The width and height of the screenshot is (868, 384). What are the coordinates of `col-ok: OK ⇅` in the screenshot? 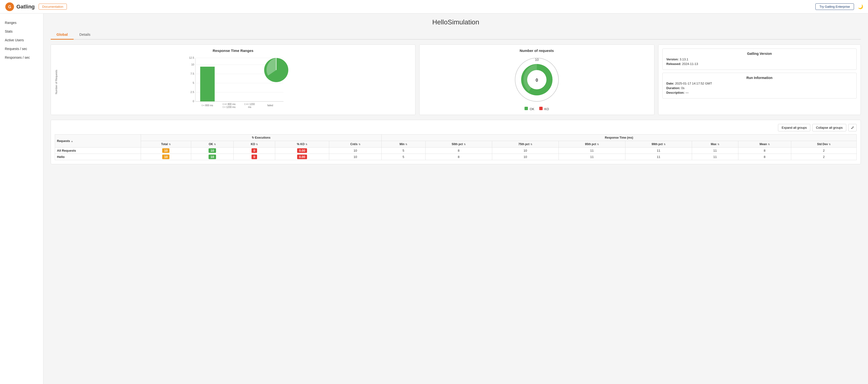 It's located at (212, 144).